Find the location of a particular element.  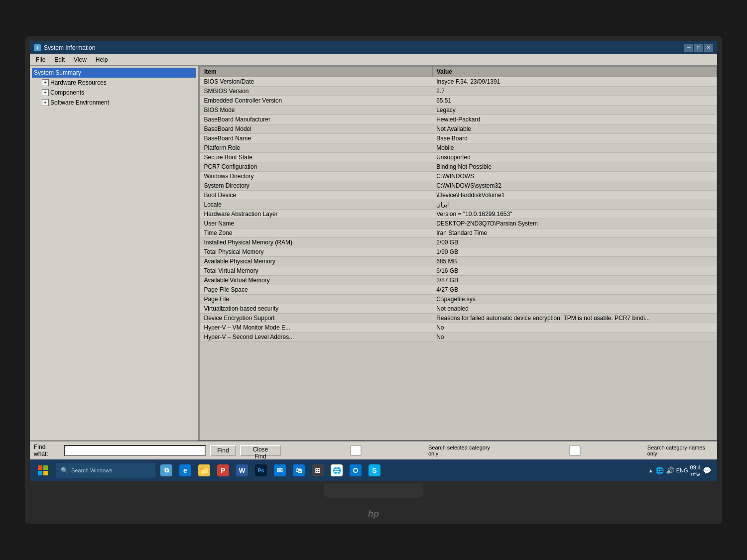

app-icon: ℹ is located at coordinates (37, 48).